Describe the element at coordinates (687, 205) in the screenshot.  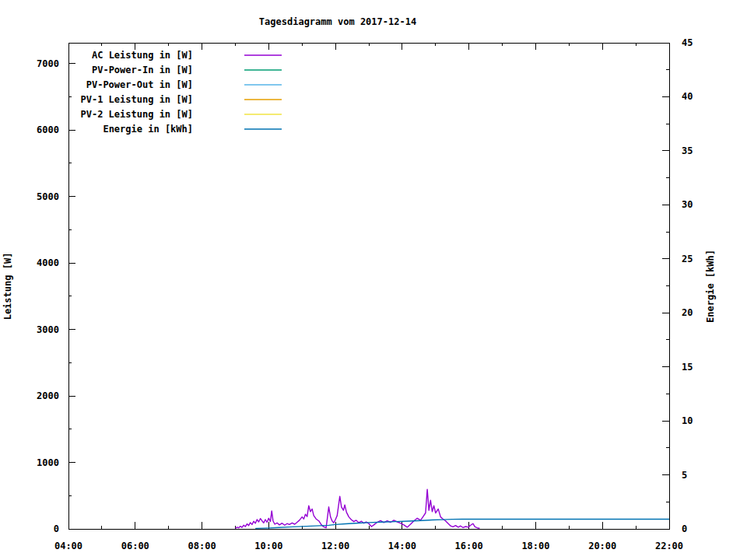
I see `y2-axis-tick-label: 30` at that location.